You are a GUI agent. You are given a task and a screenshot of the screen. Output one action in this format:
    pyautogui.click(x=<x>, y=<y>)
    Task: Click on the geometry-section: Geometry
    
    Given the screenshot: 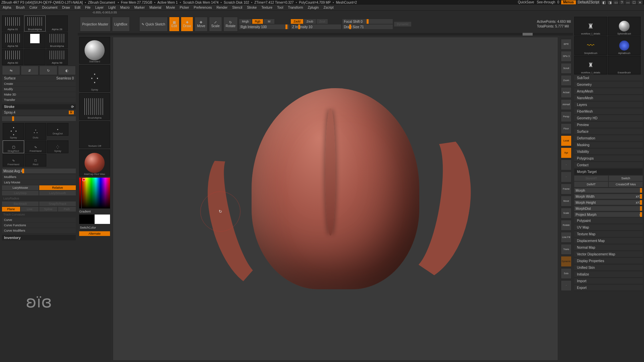 What is the action you would take?
    pyautogui.click(x=608, y=85)
    